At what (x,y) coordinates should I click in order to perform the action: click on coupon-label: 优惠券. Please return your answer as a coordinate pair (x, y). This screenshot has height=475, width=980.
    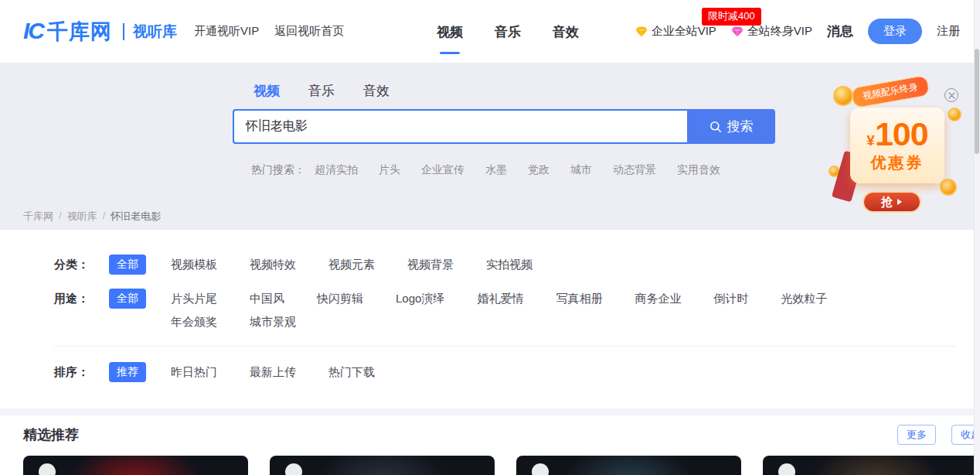
    Looking at the image, I should click on (898, 162).